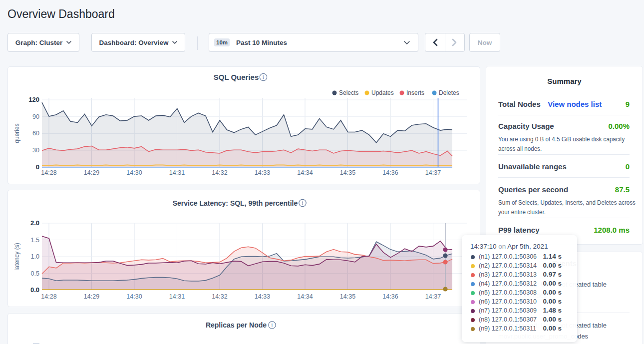 This screenshot has width=644, height=344. I want to click on svg-text: 120, so click(34, 100).